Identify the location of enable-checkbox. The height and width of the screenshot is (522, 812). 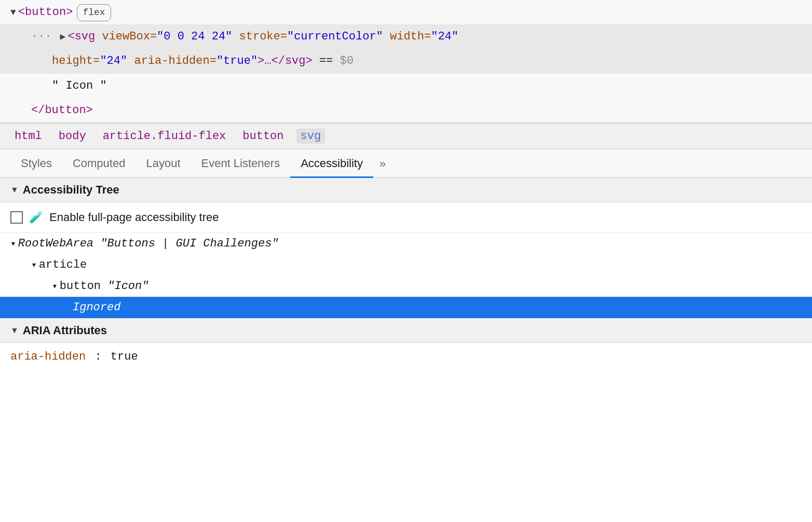
(17, 217).